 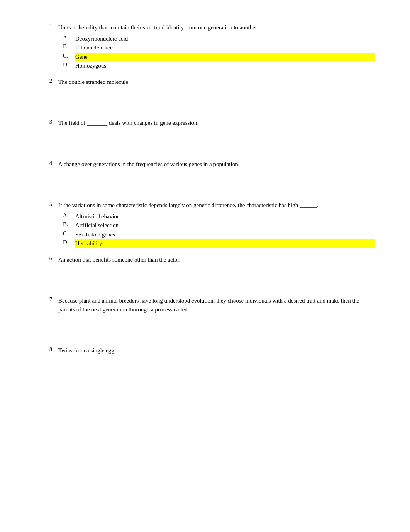 What do you see at coordinates (51, 259) in the screenshot?
I see `question-number: 6.` at bounding box center [51, 259].